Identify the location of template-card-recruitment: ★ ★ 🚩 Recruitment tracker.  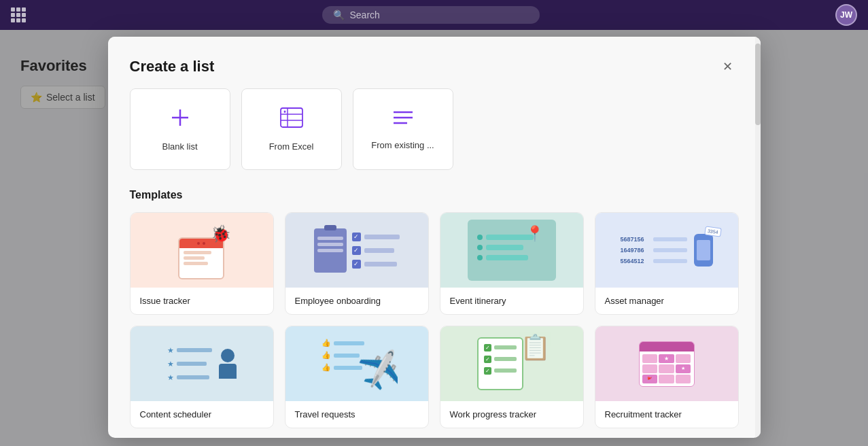
(667, 377).